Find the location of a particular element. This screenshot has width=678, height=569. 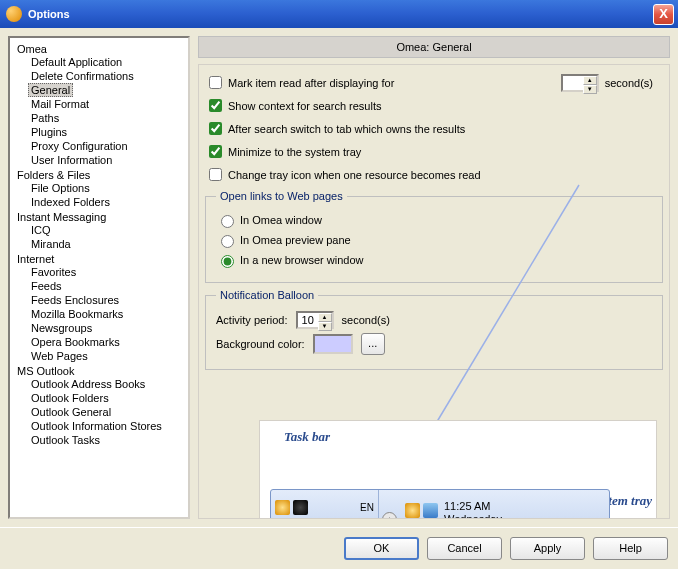

collapse-tray-icon: ‹ is located at coordinates (390, 516).